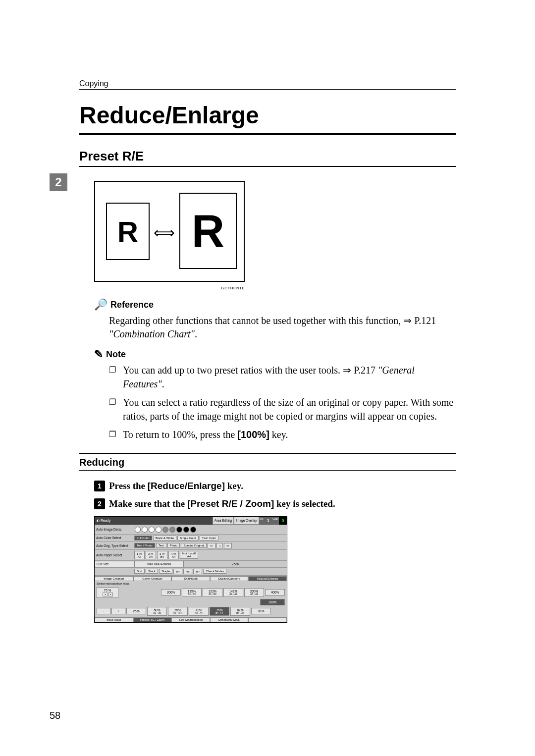 Image resolution: width=535 pixels, height=756 pixels. What do you see at coordinates (275, 521) in the screenshot?
I see `ss-copy-label: Copy` at bounding box center [275, 521].